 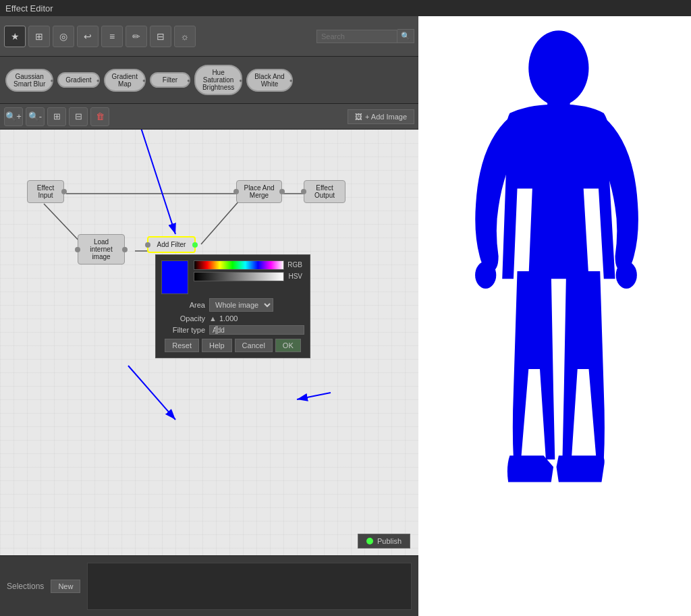 I want to click on hsv-label: HSV, so click(x=296, y=277).